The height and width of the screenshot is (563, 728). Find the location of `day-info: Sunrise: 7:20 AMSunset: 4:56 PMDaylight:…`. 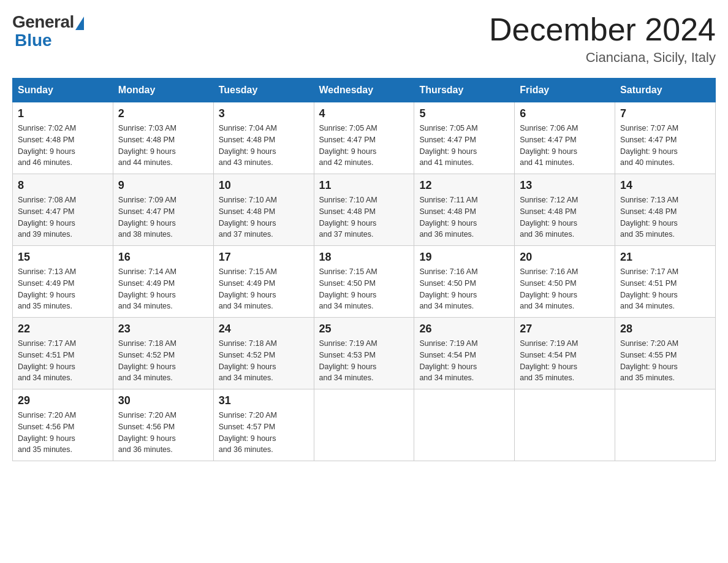

day-info: Sunrise: 7:20 AMSunset: 4:56 PMDaylight:… is located at coordinates (163, 433).